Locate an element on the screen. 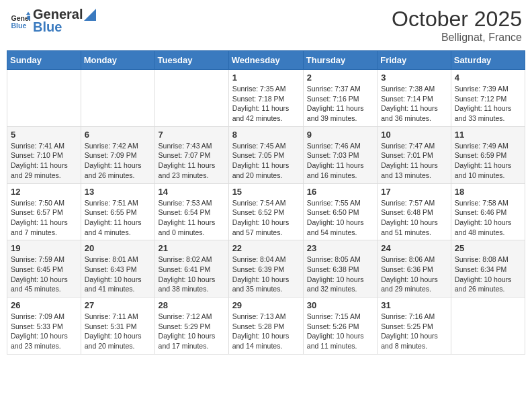 The image size is (532, 411). daylight-hours-label: Daylight: 10 hours and 26 minutes. is located at coordinates (484, 285).